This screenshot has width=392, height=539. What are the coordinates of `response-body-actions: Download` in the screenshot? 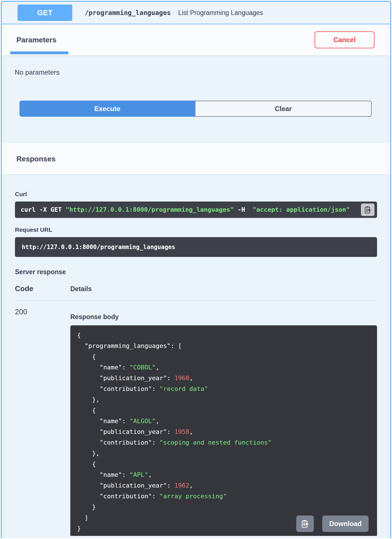 It's located at (332, 524).